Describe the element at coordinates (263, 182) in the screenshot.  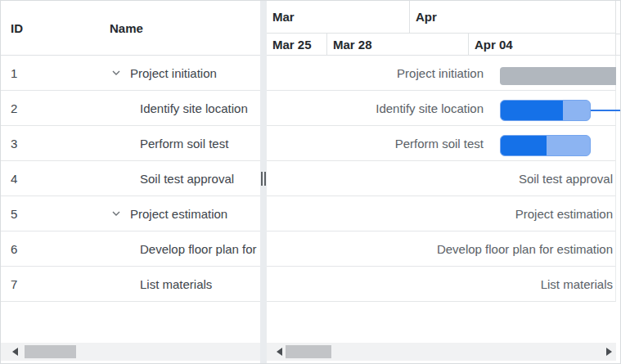
I see `splitter` at that location.